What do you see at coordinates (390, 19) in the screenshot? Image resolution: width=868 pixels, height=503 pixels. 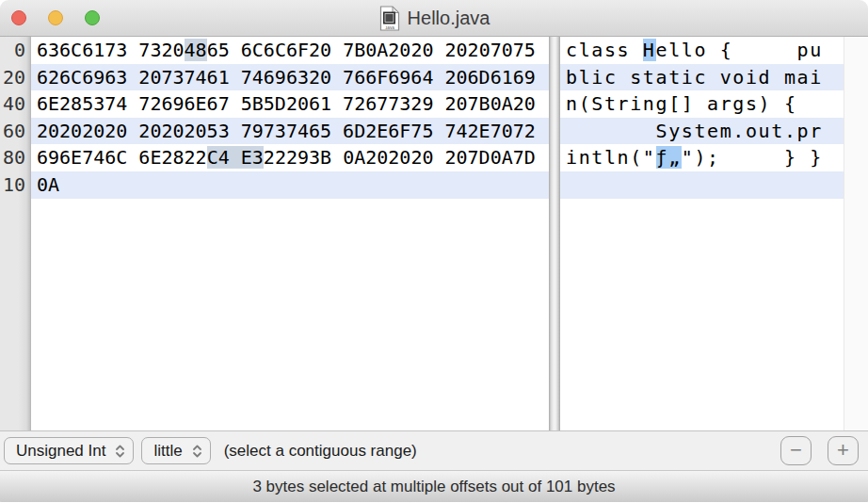 I see `java-document-icon: JAVA` at bounding box center [390, 19].